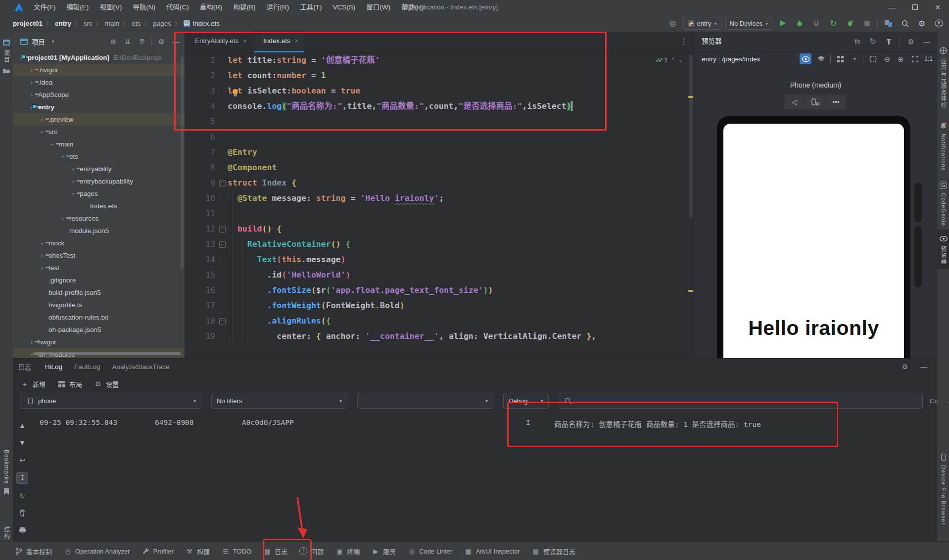  What do you see at coordinates (691, 136) in the screenshot?
I see `editor-scrollbar` at bounding box center [691, 136].